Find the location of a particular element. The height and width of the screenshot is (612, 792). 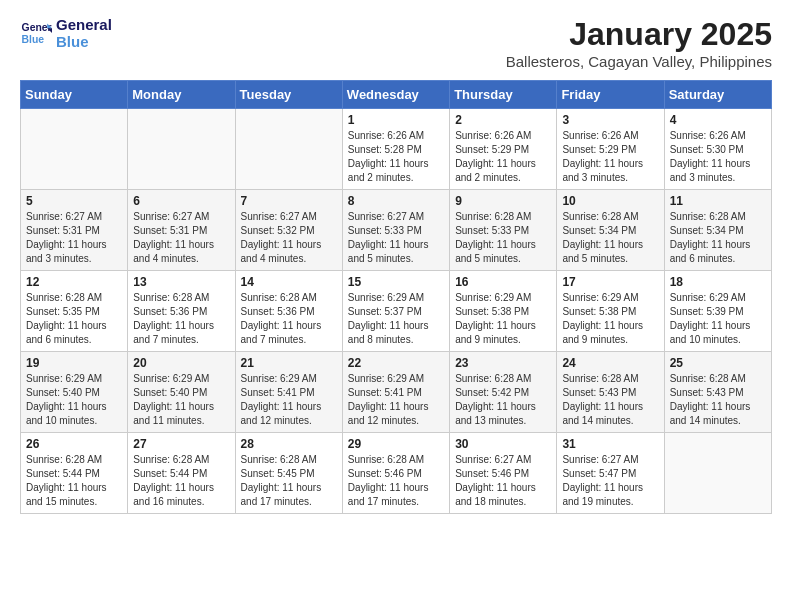

calendar-cell: 5Sunrise: 6:27 AM Sunset: 5:31 PM Daylig… is located at coordinates (74, 230).